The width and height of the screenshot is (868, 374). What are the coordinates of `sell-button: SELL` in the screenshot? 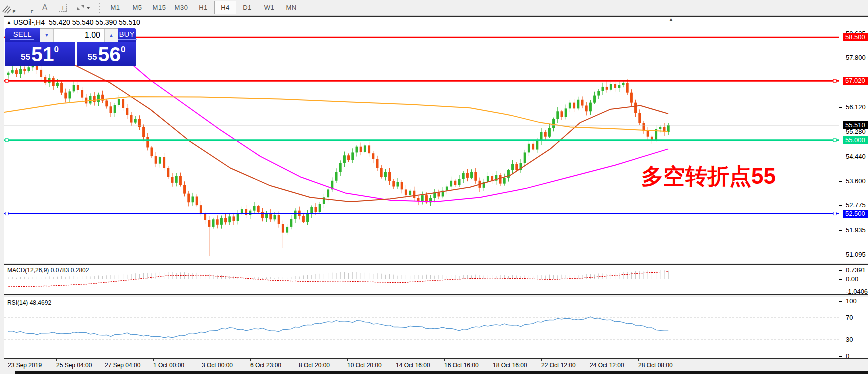 It's located at (22, 35).